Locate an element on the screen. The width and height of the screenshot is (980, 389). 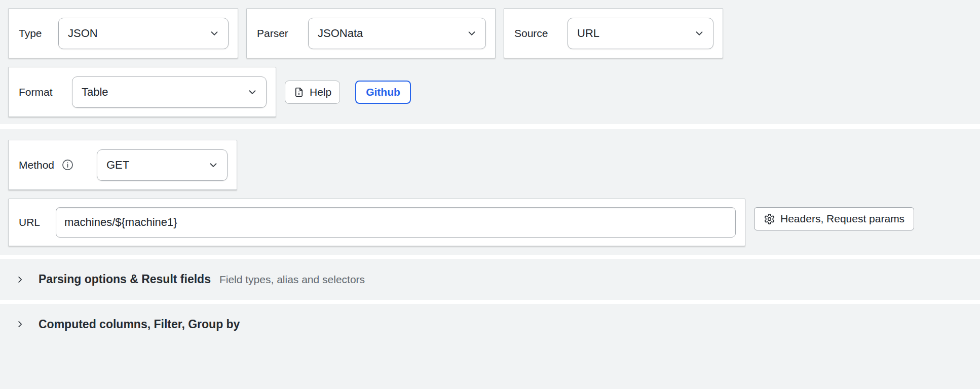
url-input is located at coordinates (396, 222).